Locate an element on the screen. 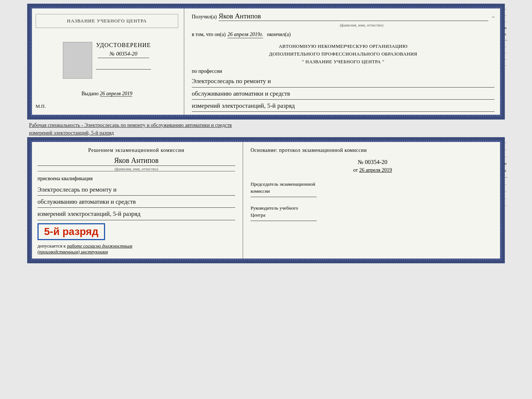 This screenshot has height=399, width=532. rukovoditel-label2: Центра is located at coordinates (258, 215).